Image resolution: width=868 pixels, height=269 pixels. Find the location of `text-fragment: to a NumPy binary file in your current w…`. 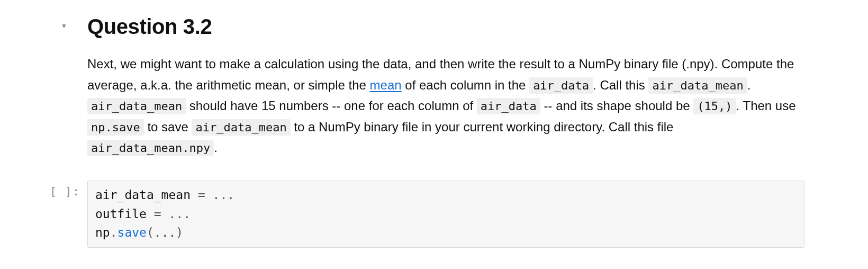

text-fragment: to a NumPy binary file in your current w… is located at coordinates (482, 127).